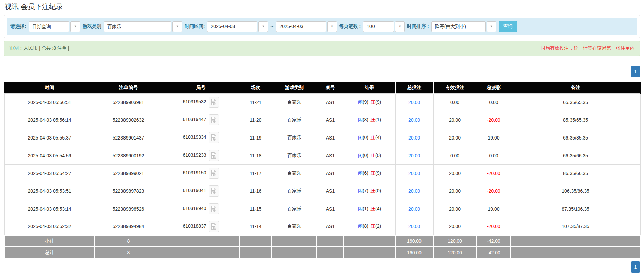  I want to click on result-banker-value: (2), so click(378, 226).